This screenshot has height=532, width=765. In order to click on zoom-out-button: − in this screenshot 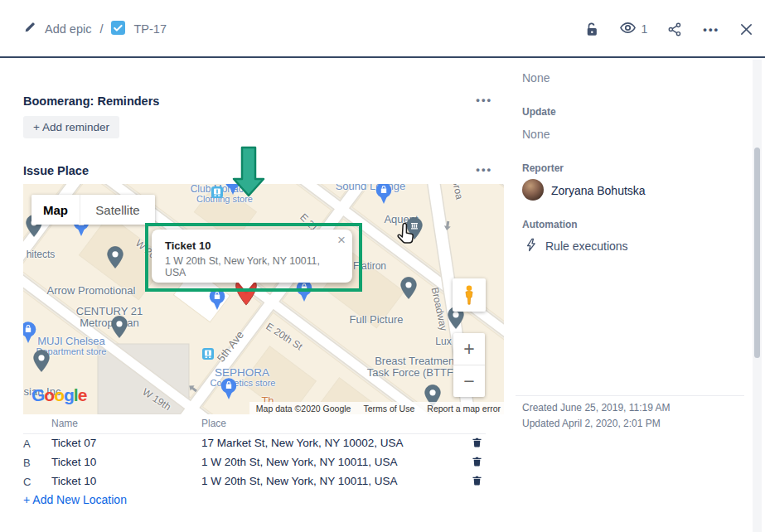, I will do `click(469, 381)`.